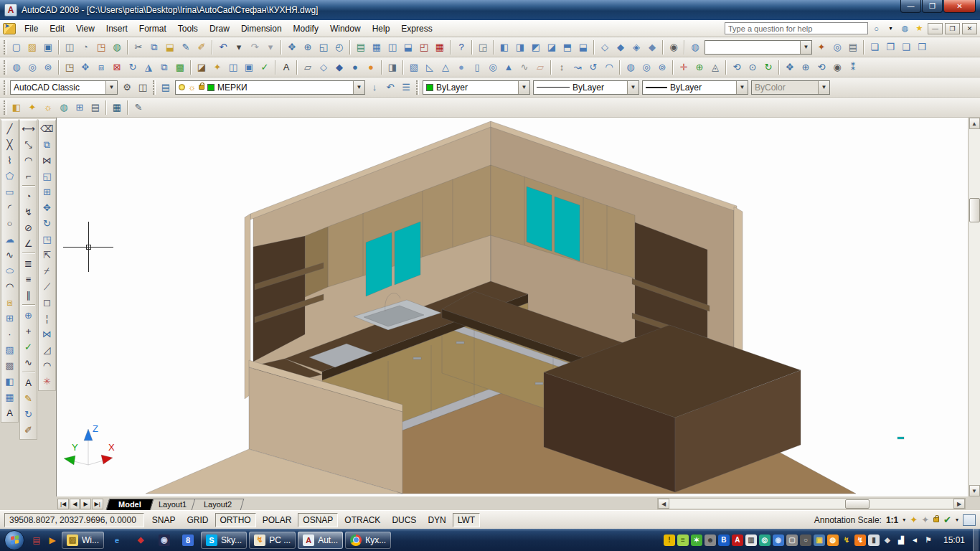 Image resolution: width=980 pixels, height=551 pixels. Describe the element at coordinates (483, 47) in the screenshot. I see `layout-viewport-icon: ◲` at that location.